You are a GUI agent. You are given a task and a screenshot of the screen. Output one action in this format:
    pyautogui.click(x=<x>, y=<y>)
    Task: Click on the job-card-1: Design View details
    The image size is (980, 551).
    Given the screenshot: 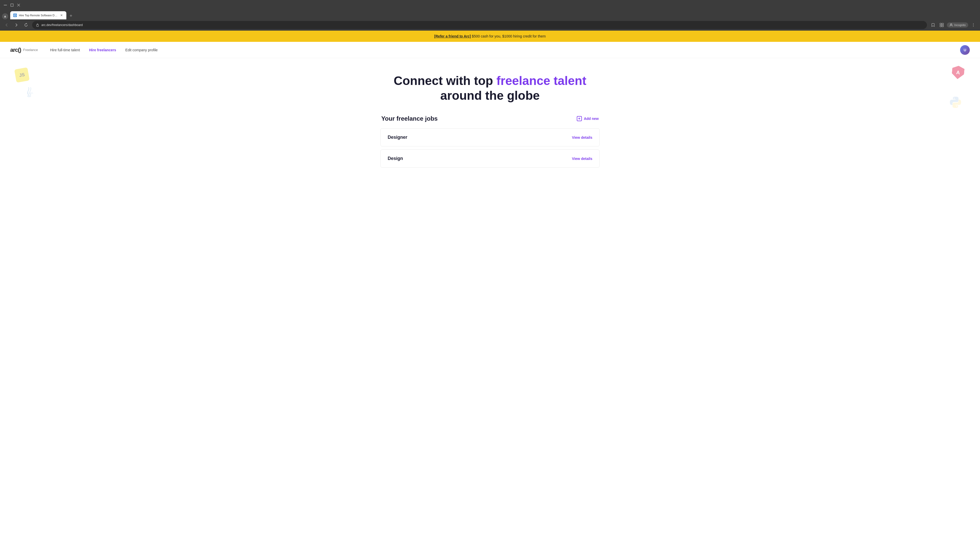 What is the action you would take?
    pyautogui.click(x=490, y=159)
    